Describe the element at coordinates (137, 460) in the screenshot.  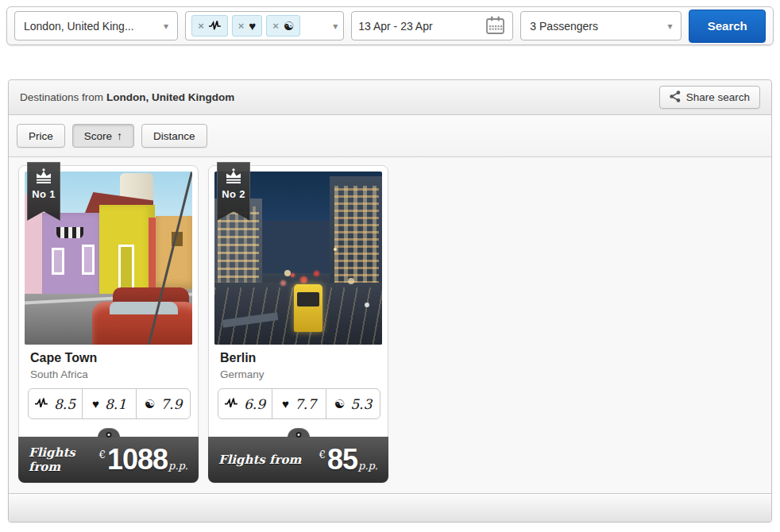
I see `price-amount: 1088` at that location.